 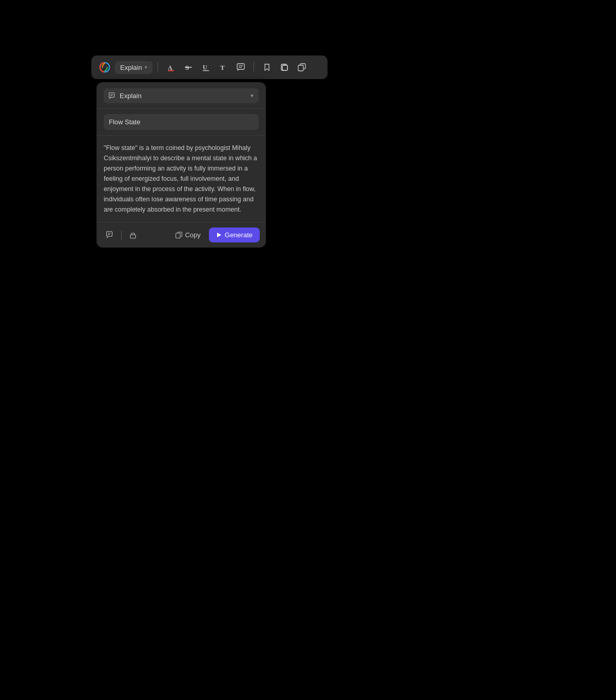 What do you see at coordinates (239, 235) in the screenshot?
I see `generate-label: Generate` at bounding box center [239, 235].